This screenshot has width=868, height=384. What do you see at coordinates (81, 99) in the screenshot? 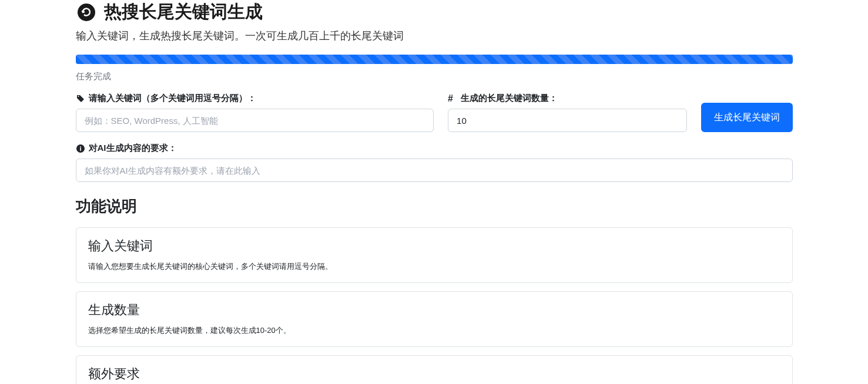
I see `tag-icon` at bounding box center [81, 99].